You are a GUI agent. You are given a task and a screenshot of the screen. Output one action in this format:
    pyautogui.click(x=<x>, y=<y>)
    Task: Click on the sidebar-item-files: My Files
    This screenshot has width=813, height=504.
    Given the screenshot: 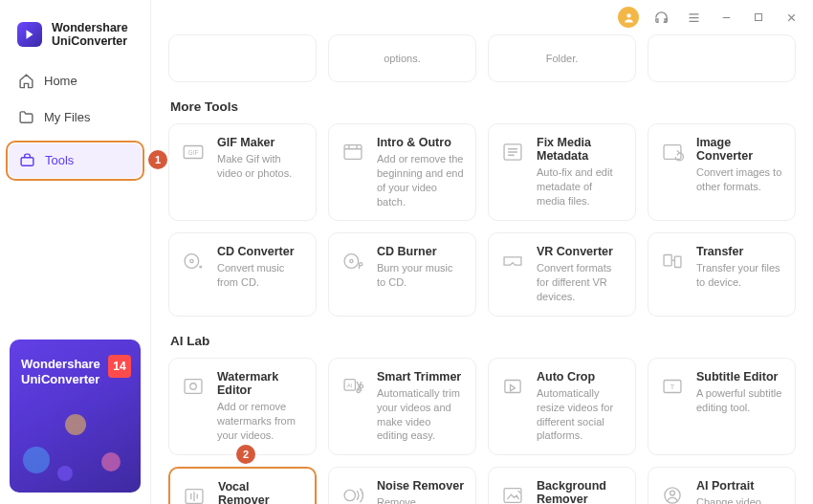 What is the action you would take?
    pyautogui.click(x=75, y=118)
    